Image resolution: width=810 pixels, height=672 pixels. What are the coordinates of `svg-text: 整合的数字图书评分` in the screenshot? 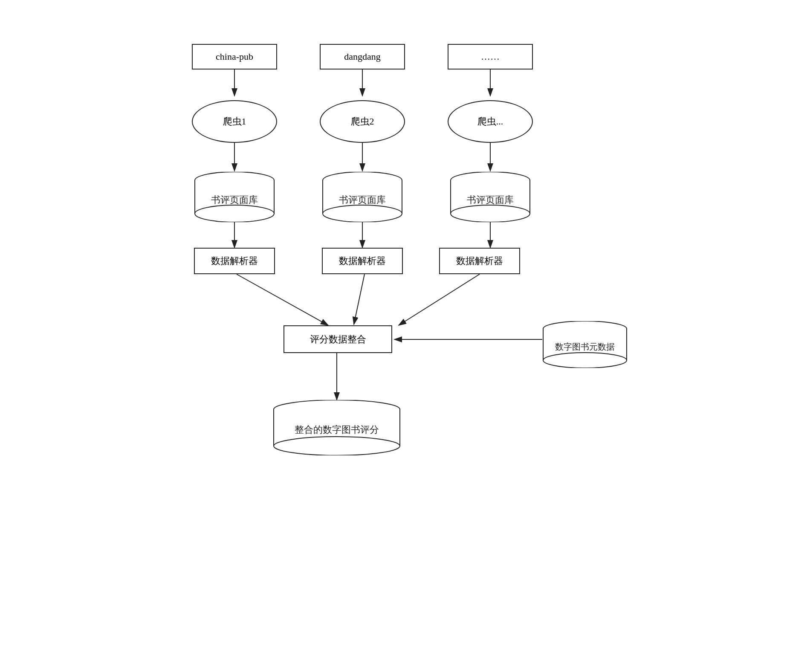 It's located at (337, 430).